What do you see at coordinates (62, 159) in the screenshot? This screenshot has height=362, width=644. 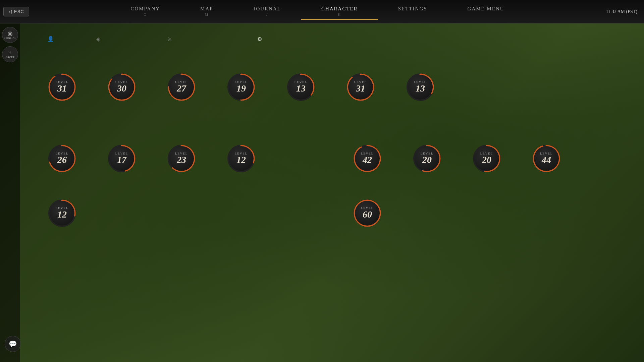 I see `level-circle: LEVEL 26` at bounding box center [62, 159].